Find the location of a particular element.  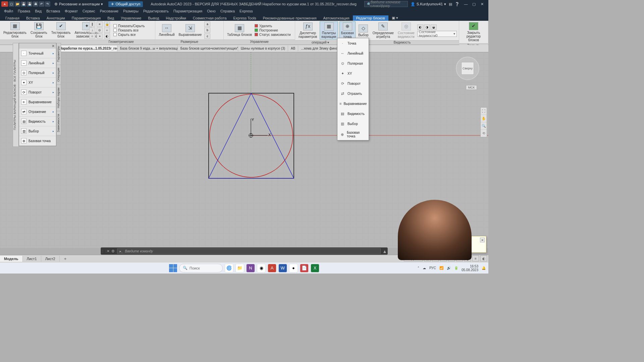

close-editor-button: ✔Закрыть редактор блоков is located at coordinates (474, 32).